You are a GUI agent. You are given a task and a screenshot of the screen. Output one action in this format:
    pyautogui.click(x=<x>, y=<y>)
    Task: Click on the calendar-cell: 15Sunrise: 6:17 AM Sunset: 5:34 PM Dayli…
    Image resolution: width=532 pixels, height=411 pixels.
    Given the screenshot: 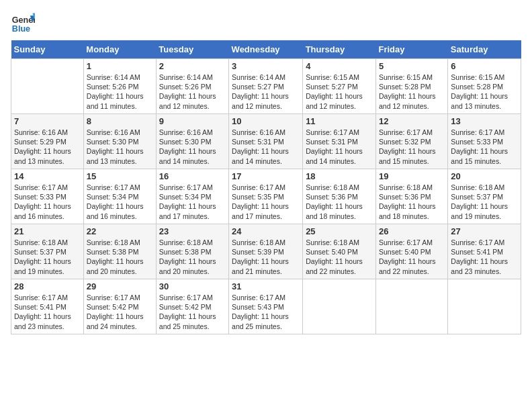 What is the action you would take?
    pyautogui.click(x=120, y=197)
    